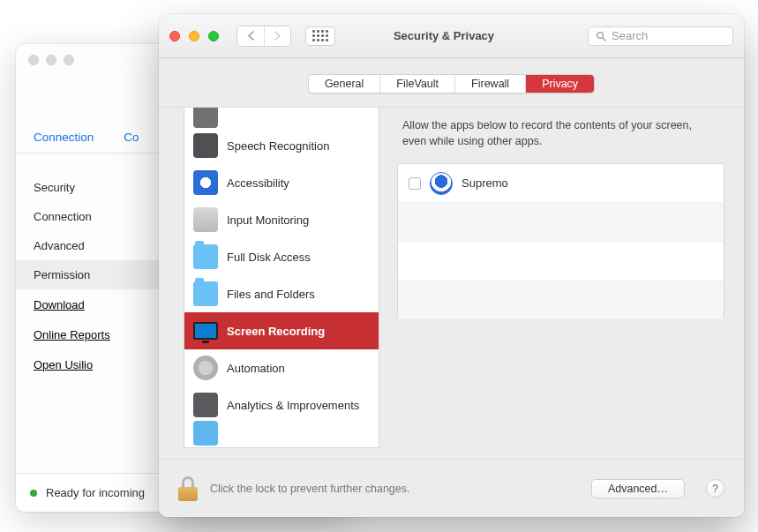 This screenshot has width=758, height=532. What do you see at coordinates (415, 184) in the screenshot?
I see `permission-checkbox` at bounding box center [415, 184].